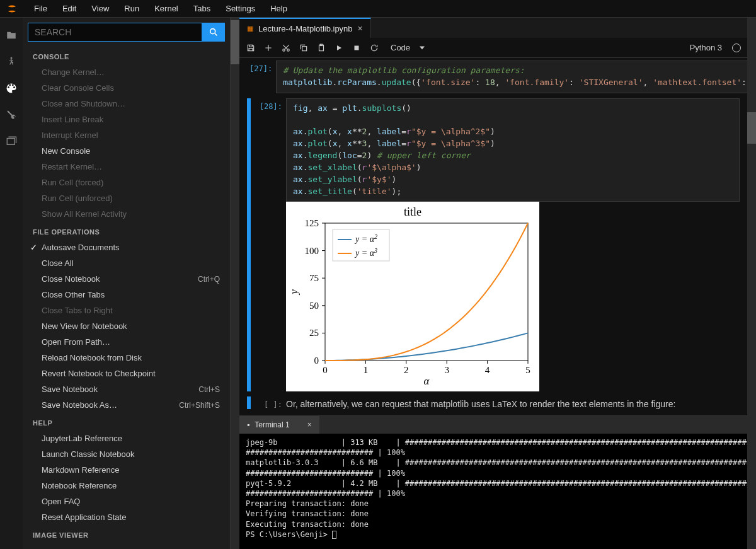  Describe the element at coordinates (214, 32) in the screenshot. I see `search-button` at that location.